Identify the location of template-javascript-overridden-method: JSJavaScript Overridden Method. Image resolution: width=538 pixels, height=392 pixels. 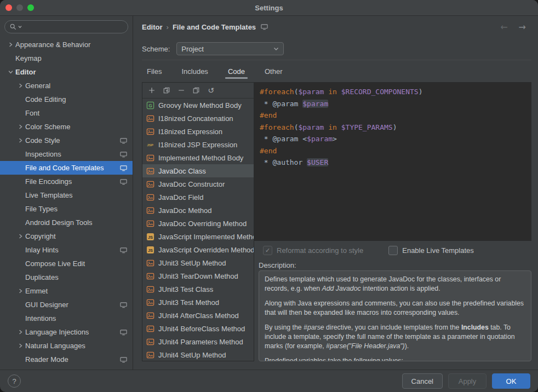
(198, 250).